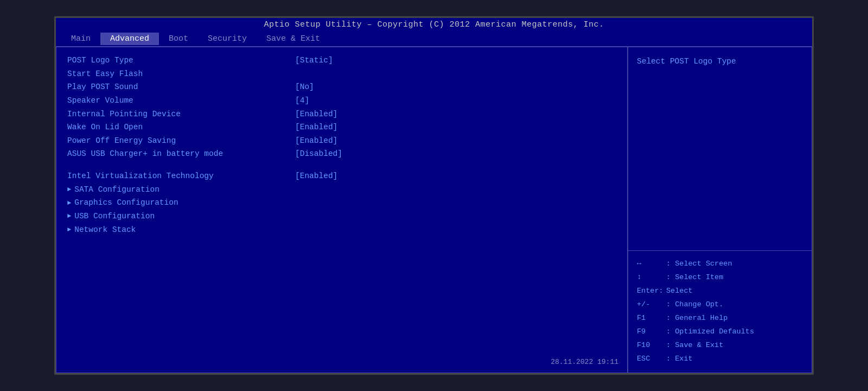  I want to click on arrow-usb: ►, so click(69, 216).